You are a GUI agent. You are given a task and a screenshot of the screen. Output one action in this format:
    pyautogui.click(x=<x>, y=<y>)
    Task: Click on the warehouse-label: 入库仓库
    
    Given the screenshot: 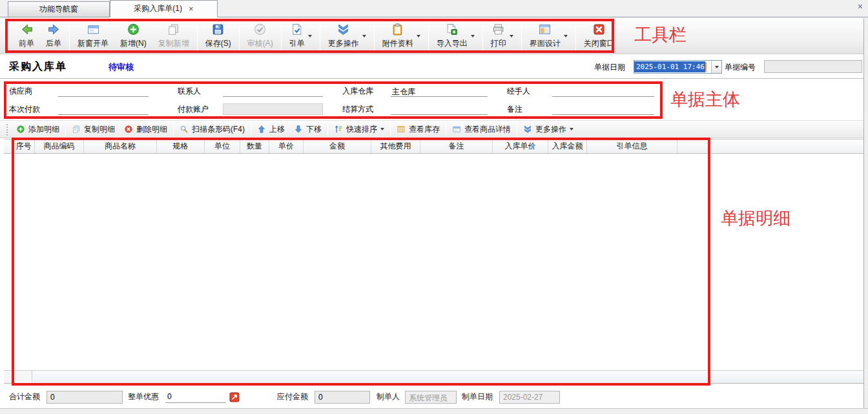 What is the action you would take?
    pyautogui.click(x=367, y=92)
    